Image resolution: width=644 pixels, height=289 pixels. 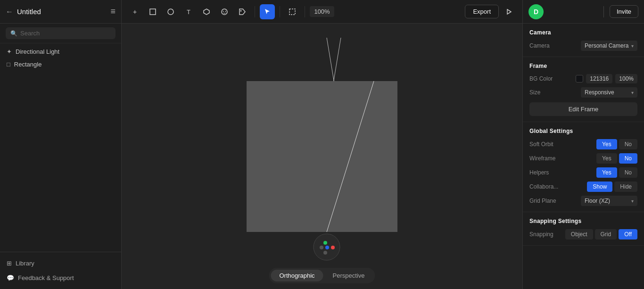 What do you see at coordinates (135, 12) in the screenshot?
I see `add-button: +` at bounding box center [135, 12].